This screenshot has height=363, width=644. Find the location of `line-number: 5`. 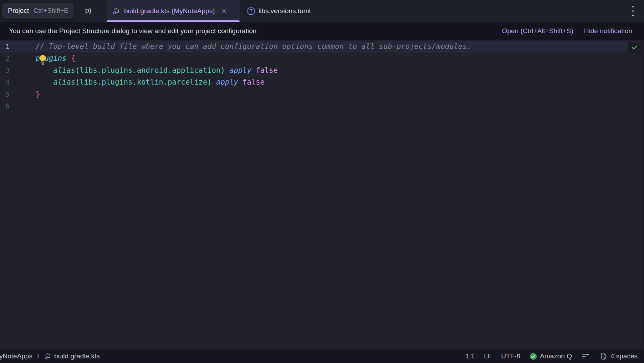

line-number: 5 is located at coordinates (5, 94).